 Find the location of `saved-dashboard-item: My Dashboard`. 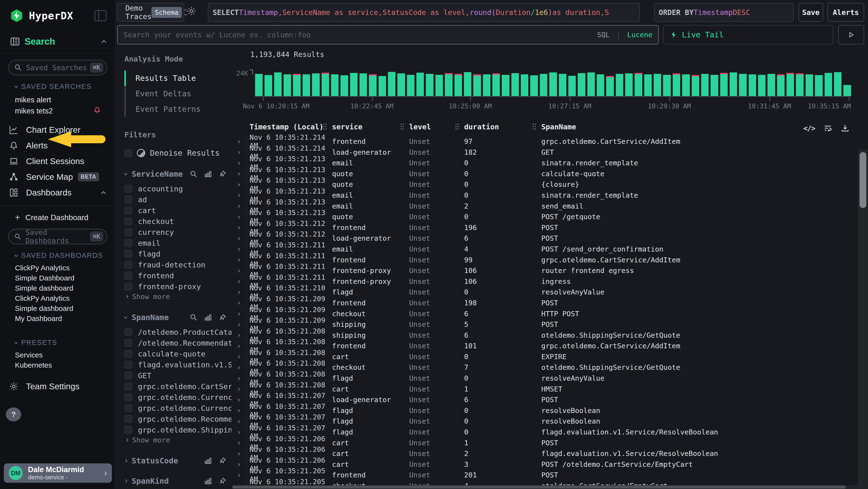

saved-dashboard-item: My Dashboard is located at coordinates (65, 319).